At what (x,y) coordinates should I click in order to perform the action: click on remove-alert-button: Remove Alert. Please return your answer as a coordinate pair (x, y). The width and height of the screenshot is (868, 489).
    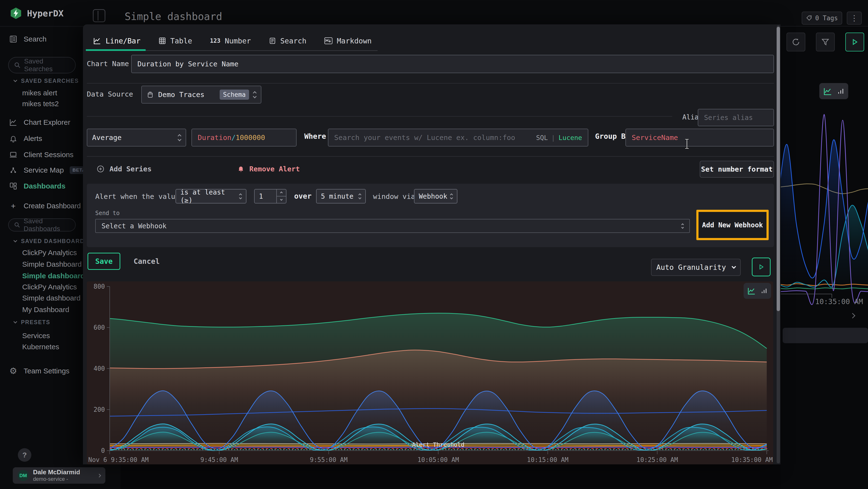
    Looking at the image, I should click on (269, 169).